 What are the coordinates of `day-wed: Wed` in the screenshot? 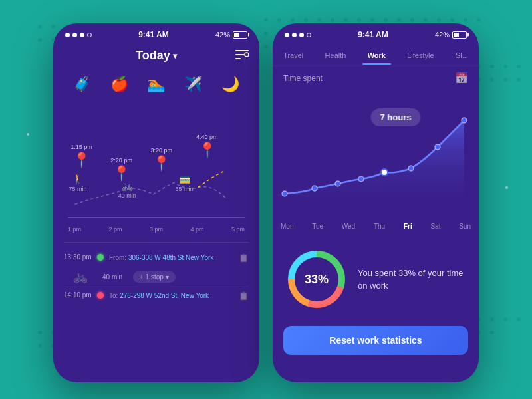 It's located at (348, 226).